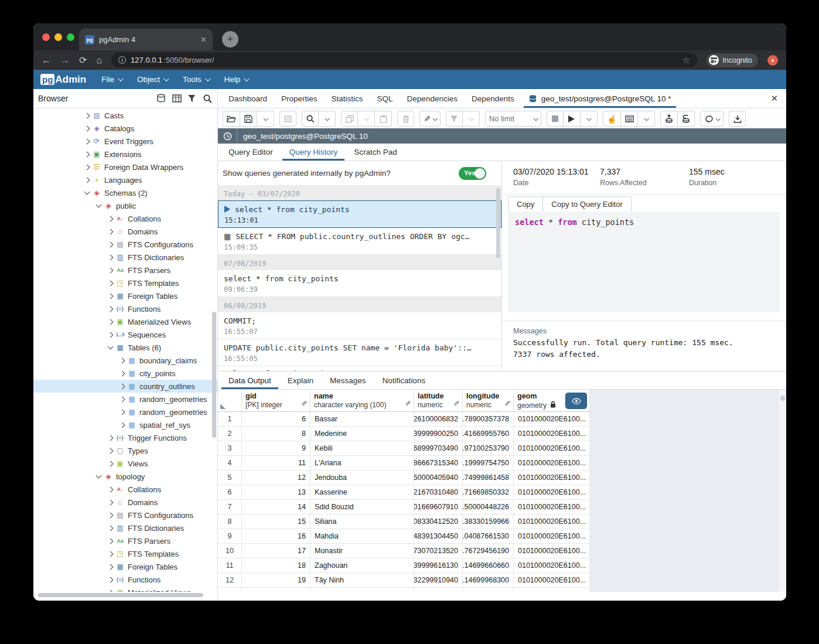 This screenshot has width=819, height=644. Describe the element at coordinates (489, 419) in the screenshot. I see `longitude-cell: 0.78900357378` at that location.